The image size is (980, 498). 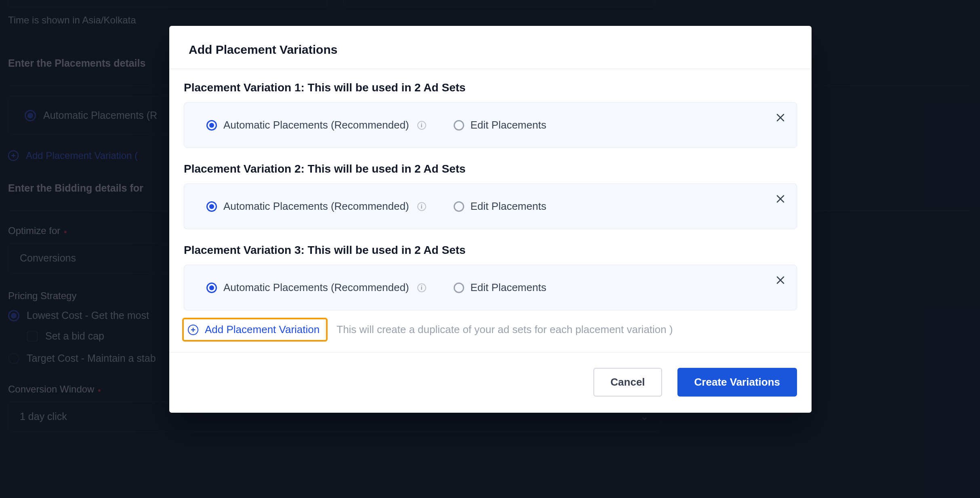 I want to click on modal-title: Add Placement Variations, so click(x=490, y=50).